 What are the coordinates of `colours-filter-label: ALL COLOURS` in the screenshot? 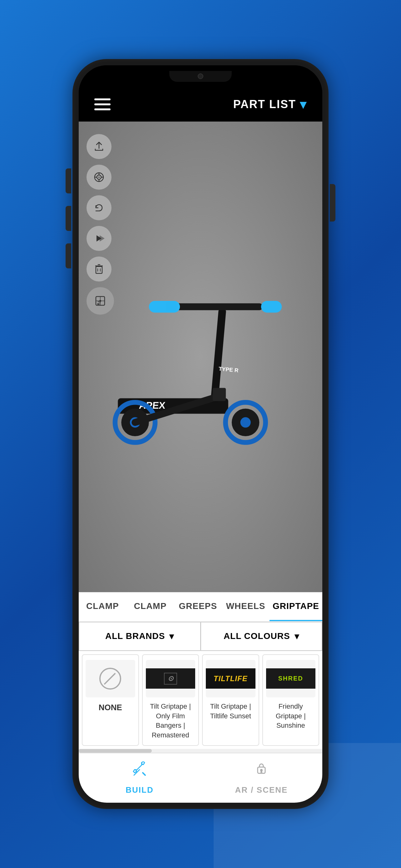 It's located at (257, 636).